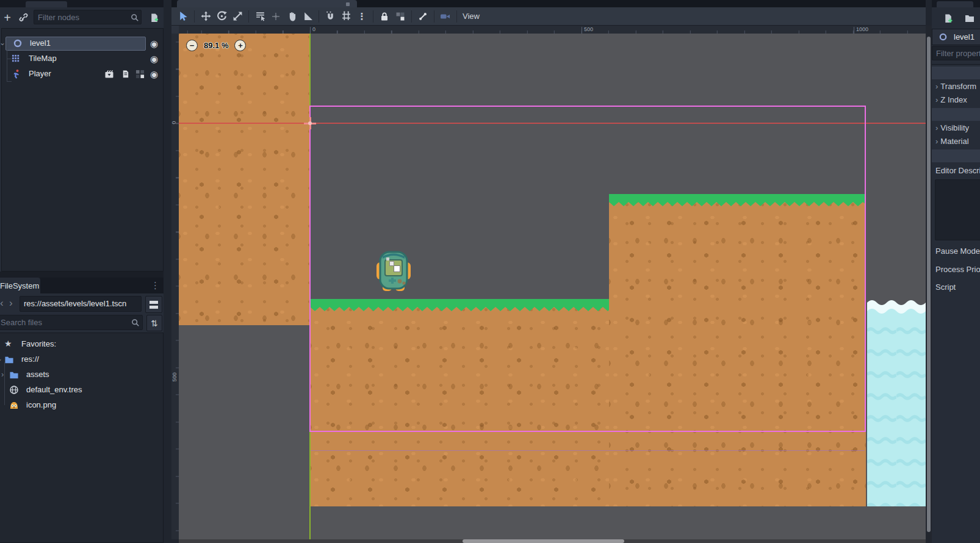  Describe the element at coordinates (82, 323) in the screenshot. I see `filesystem-searchbar: ⇅` at that location.